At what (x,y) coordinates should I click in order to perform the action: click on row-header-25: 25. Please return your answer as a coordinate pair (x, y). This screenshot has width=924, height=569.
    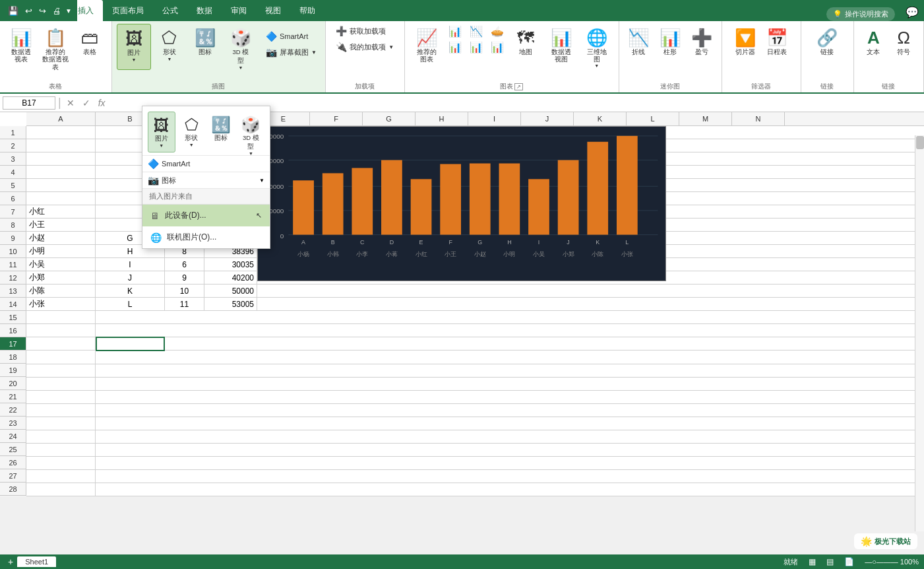
    Looking at the image, I should click on (13, 450).